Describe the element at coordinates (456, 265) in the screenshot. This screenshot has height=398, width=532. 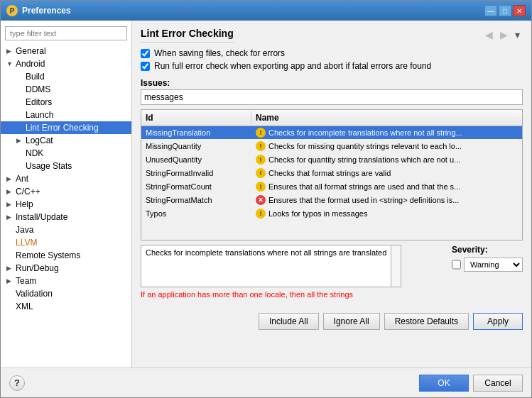
I see `severity-checkbox` at that location.